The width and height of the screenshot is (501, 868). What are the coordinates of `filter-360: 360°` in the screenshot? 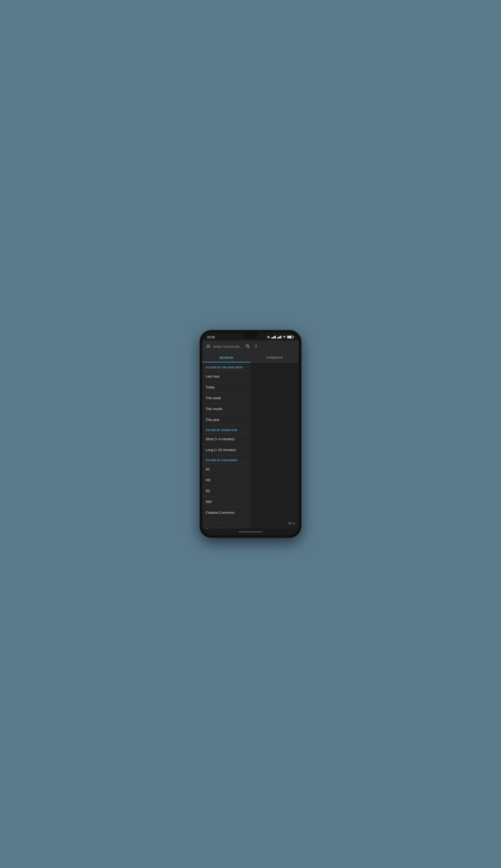 It's located at (226, 502).